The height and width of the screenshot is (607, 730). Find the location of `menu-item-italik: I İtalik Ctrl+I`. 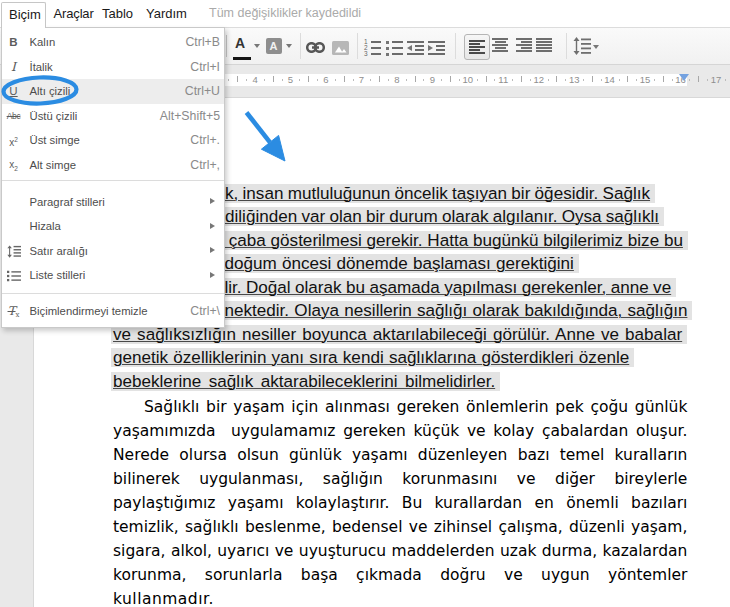

menu-item-italik: I İtalik Ctrl+I is located at coordinates (113, 68).